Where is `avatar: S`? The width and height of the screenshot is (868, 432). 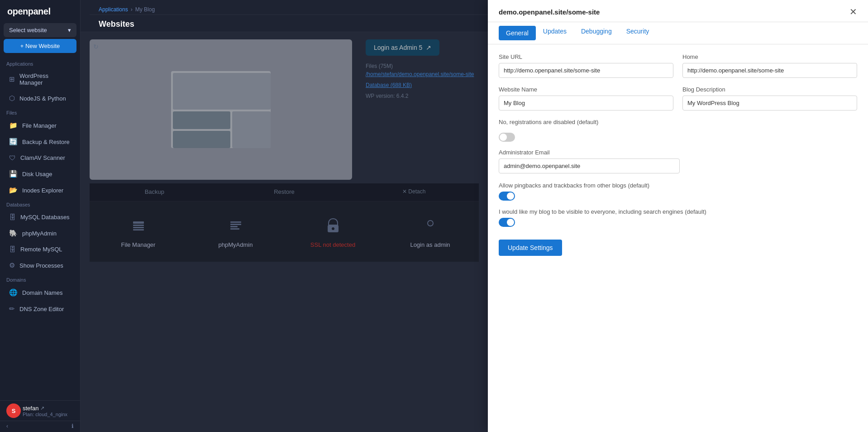
avatar: S is located at coordinates (14, 411).